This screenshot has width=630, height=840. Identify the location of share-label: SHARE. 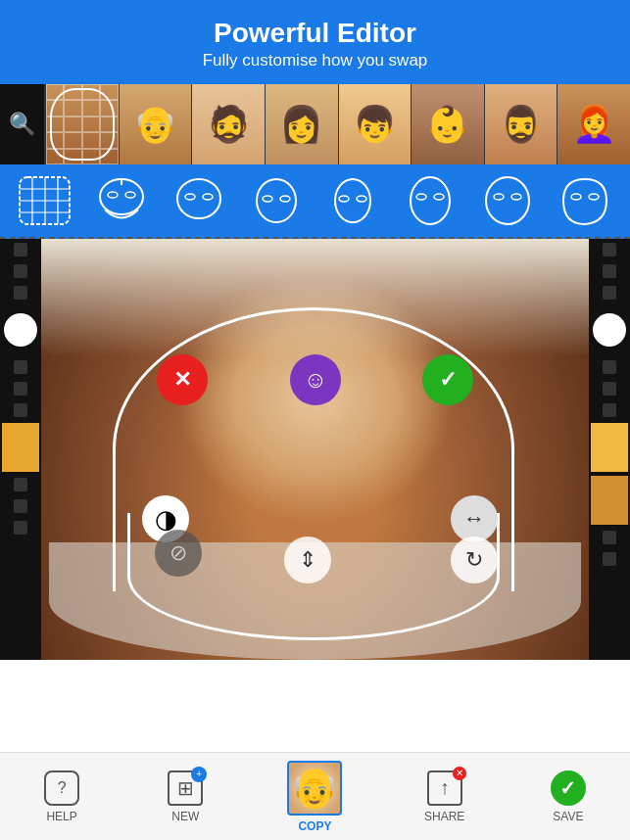
(445, 817).